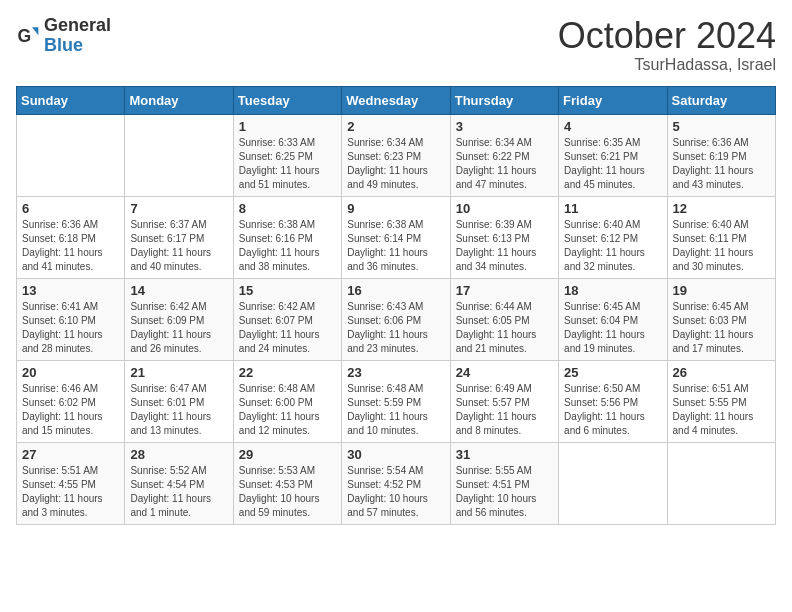  I want to click on day-info: Sunrise: 6:34 AM Sunset: 6:23 PM Dayligh…, so click(396, 164).